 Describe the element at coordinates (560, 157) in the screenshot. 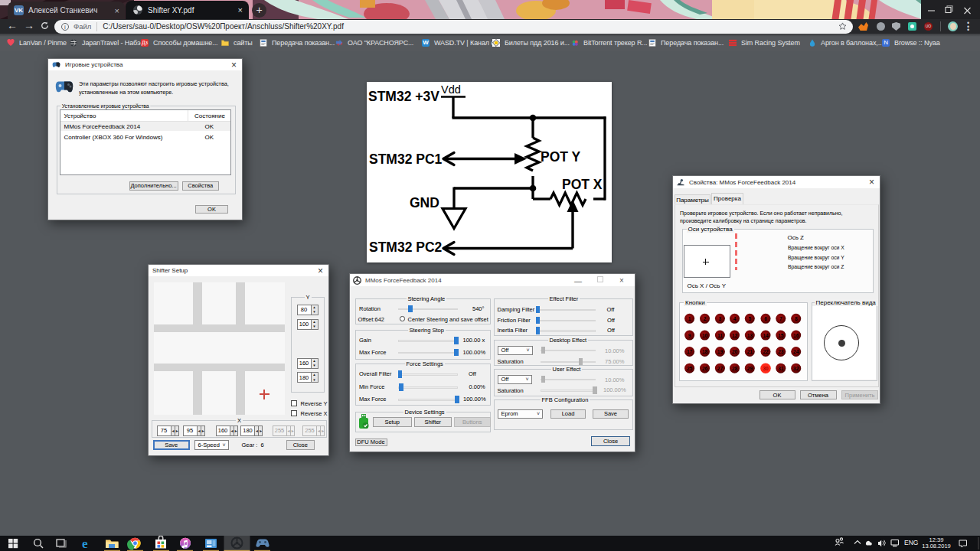

I see `svg-text: POT Y` at that location.